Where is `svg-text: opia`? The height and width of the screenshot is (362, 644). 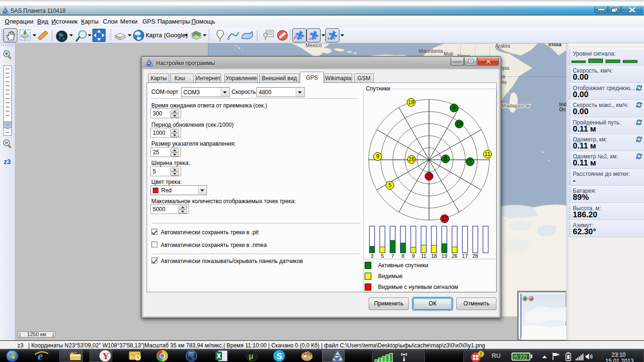
svg-text: opia is located at coordinates (504, 68).